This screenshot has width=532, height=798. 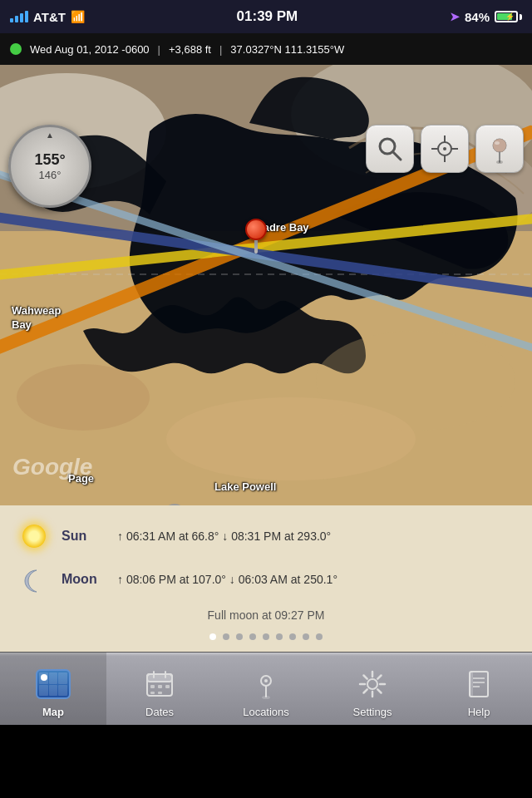 I want to click on tab-bar: Map Dates, so click(x=266, y=688).